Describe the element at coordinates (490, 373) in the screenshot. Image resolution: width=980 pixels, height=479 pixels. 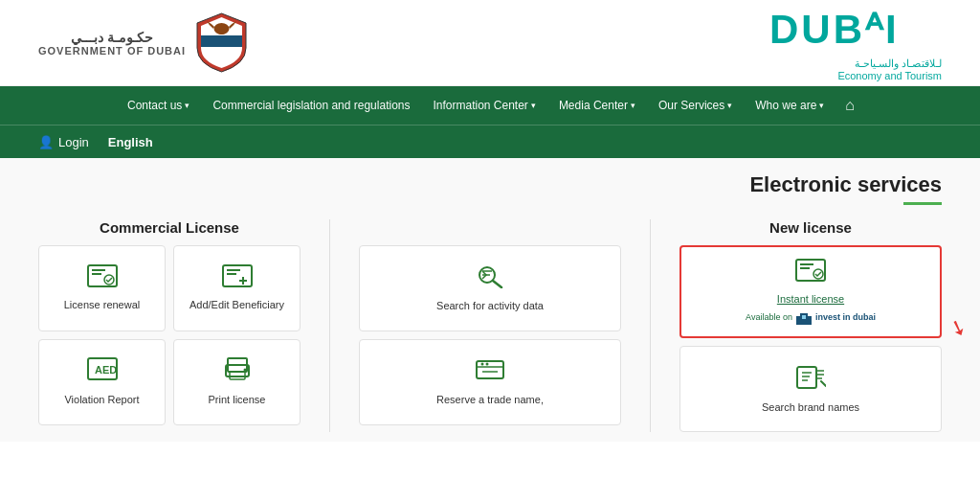
I see `reserve-trade-name-icon` at that location.